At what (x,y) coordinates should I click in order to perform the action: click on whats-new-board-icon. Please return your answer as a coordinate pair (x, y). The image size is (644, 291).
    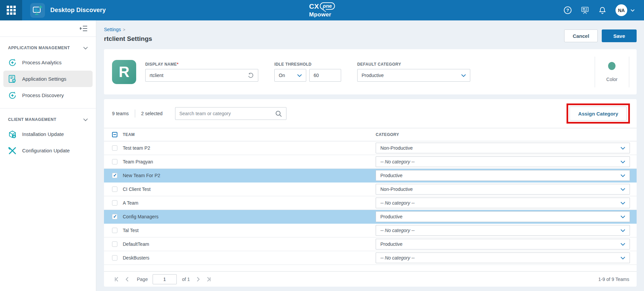
    Looking at the image, I should click on (585, 10).